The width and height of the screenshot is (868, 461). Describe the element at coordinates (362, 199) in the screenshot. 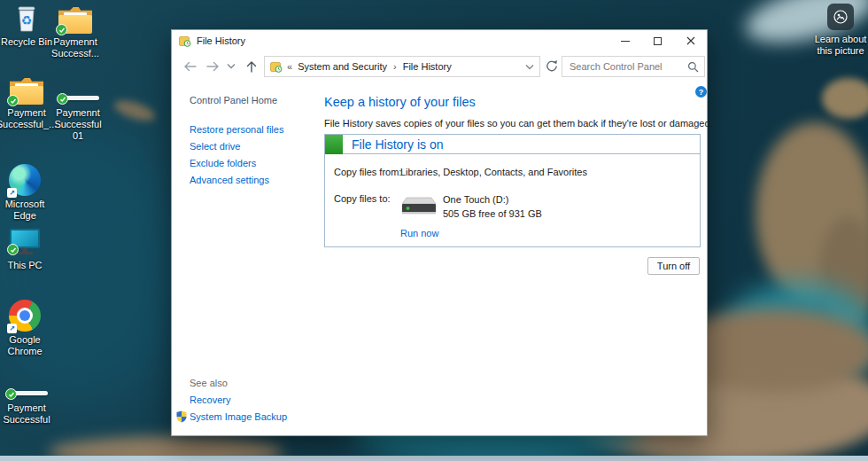

I see `copy-to-label: Copy files to:` at that location.